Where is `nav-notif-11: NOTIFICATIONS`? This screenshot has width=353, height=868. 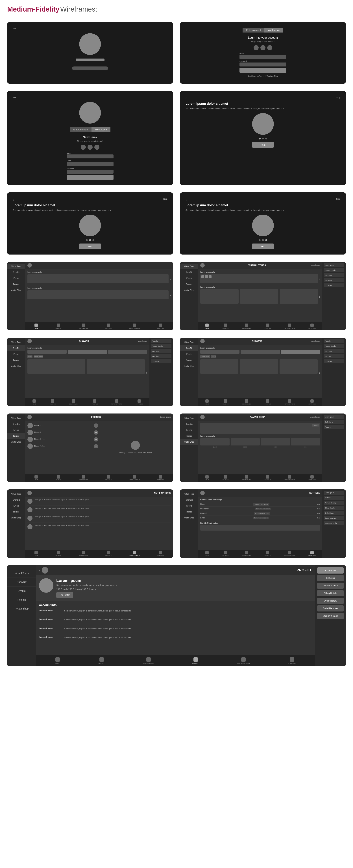 nav-notif-11: NOTIFICATIONS is located at coordinates (135, 478).